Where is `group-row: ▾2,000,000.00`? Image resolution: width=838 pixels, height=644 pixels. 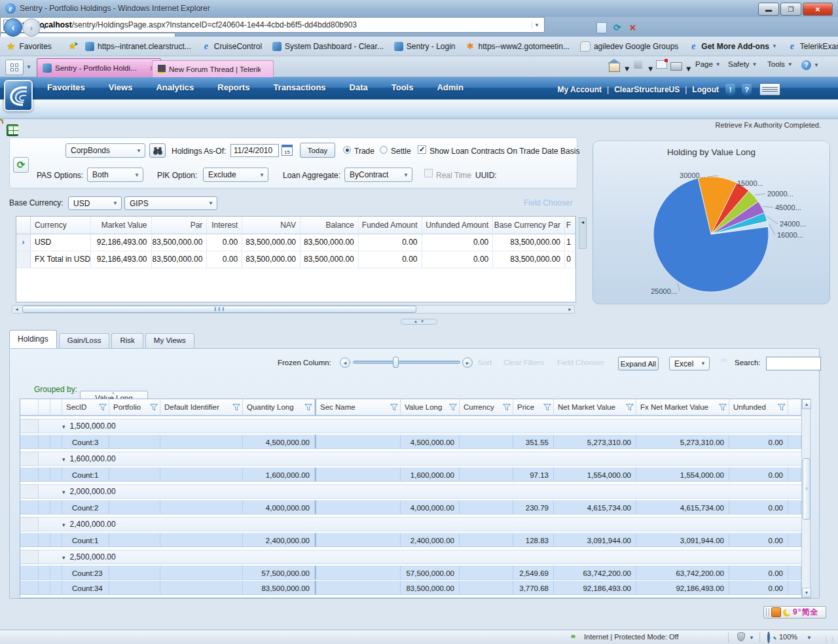 group-row: ▾2,000,000.00 is located at coordinates (411, 492).